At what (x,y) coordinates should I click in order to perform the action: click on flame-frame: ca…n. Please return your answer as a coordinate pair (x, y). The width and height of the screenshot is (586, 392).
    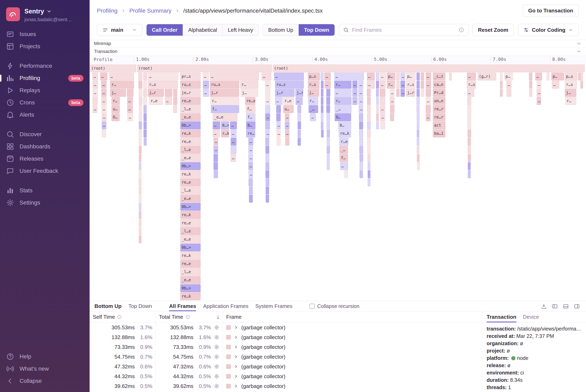
    Looking at the image, I should click on (439, 84).